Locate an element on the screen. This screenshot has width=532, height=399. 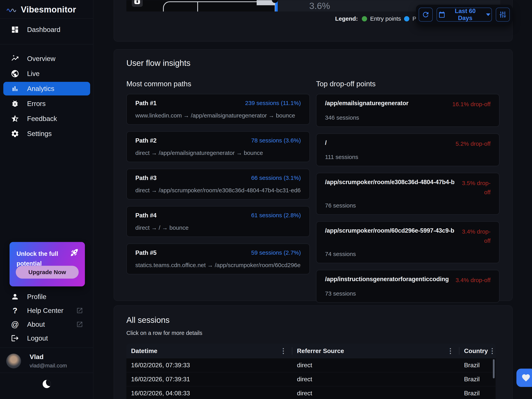
sidebar-item-settings: Settings is located at coordinates (47, 134).